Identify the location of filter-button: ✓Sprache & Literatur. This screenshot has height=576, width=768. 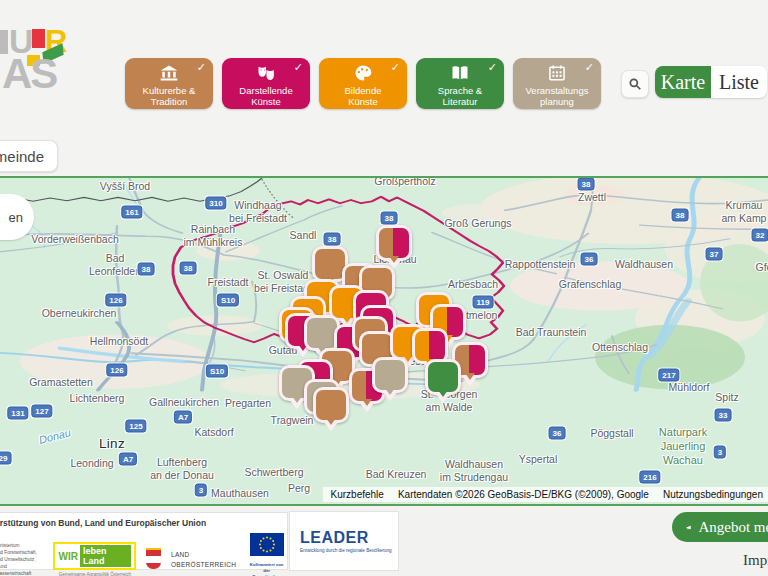
(460, 84).